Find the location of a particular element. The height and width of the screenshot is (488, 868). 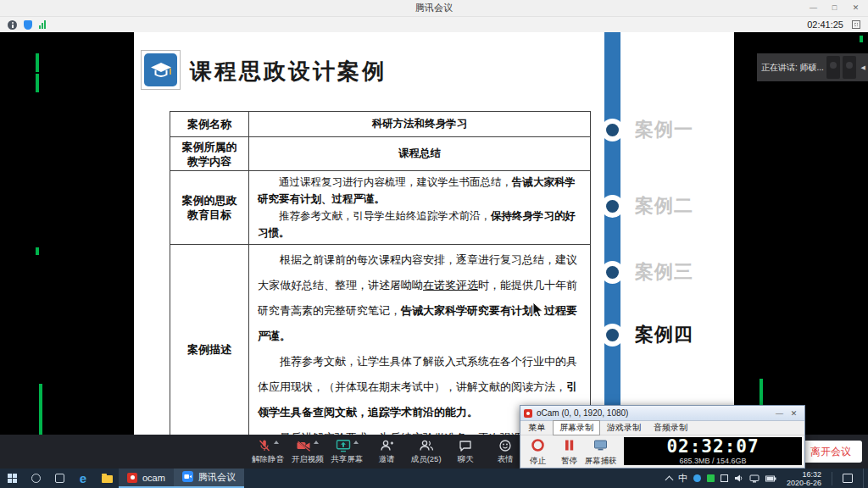

ocam-pause-button: 暂停 is located at coordinates (570, 452).